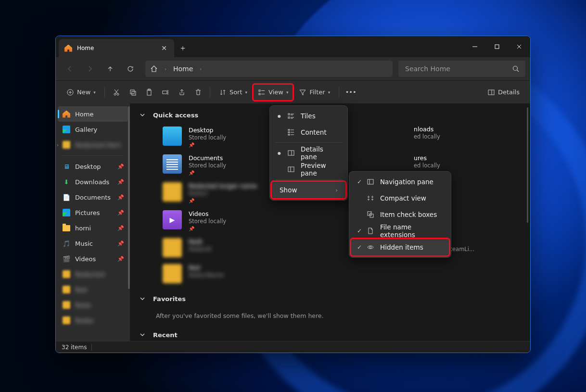  Describe the element at coordinates (93, 129) in the screenshot. I see `sidebar-item-gallery: Gallery` at that location.